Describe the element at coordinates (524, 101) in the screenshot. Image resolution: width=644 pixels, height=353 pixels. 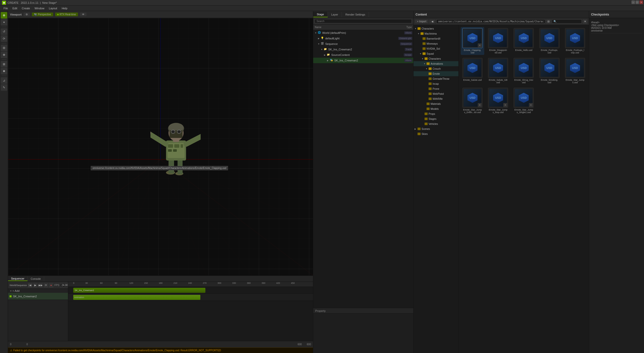
I see `asset-emote-starjump-single: USD ⊕ Emote_Star_Jumps_Single1.usd` at that location.